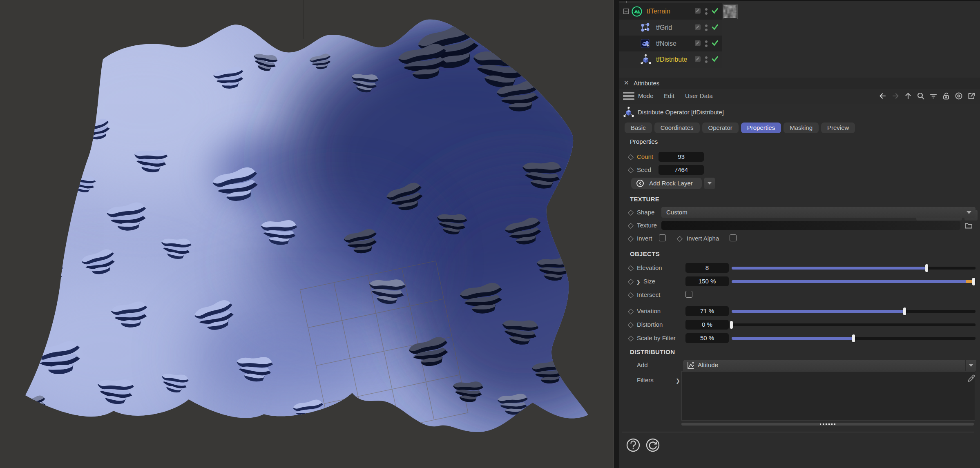 The width and height of the screenshot is (980, 468). Describe the element at coordinates (672, 60) in the screenshot. I see `object-label: tfDistribute` at that location.